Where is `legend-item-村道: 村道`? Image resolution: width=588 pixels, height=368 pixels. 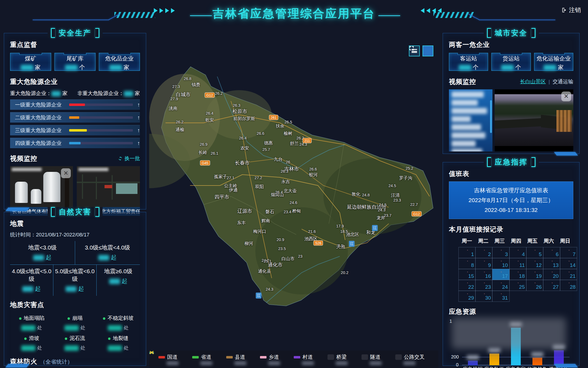
legend-item-村道: 村道 is located at coordinates (311, 359).